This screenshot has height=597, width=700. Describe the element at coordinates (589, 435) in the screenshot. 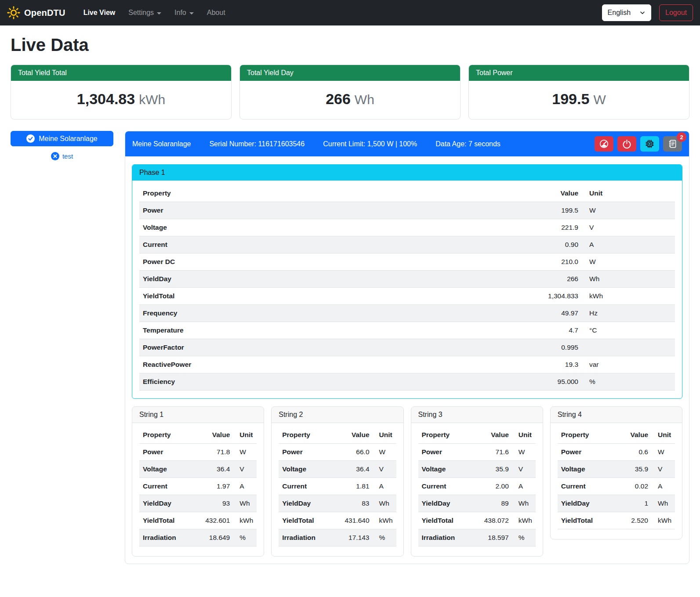

I see `column-header-property: Property` at that location.